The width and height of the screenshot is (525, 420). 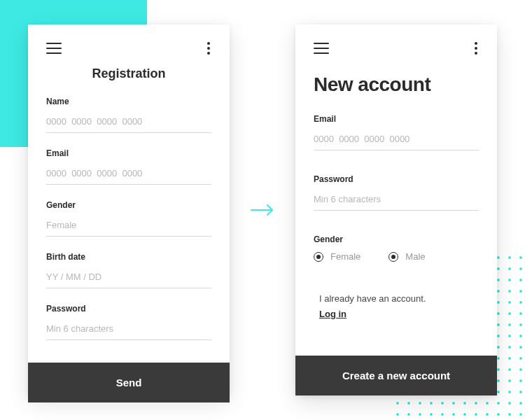 What do you see at coordinates (396, 256) in the screenshot?
I see `gender-radio-row: Female Male` at bounding box center [396, 256].